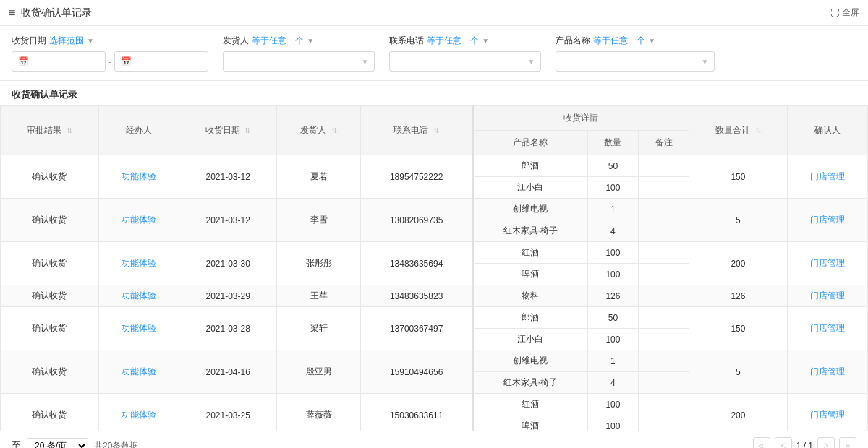 This screenshot has width=868, height=448. I want to click on cell-quantity: 1, so click(613, 210).